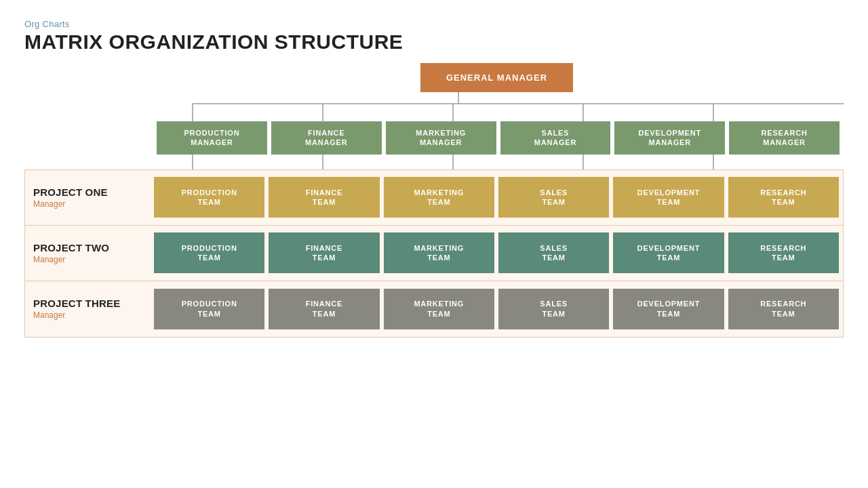 This screenshot has height=488, width=868. I want to click on team-p3-production: PRODUCTIONTEAM, so click(209, 309).